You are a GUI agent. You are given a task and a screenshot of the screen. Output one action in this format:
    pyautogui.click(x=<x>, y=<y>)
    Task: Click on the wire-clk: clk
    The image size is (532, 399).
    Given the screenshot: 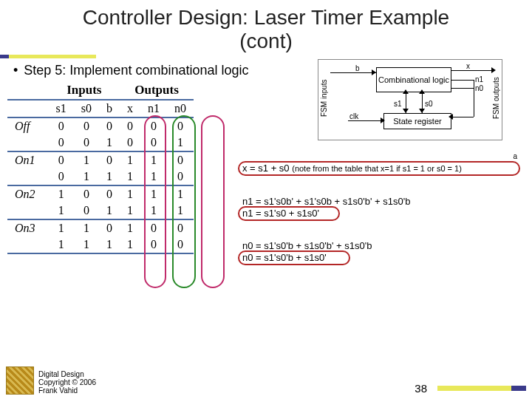 What is the action you would take?
    pyautogui.click(x=354, y=117)
    